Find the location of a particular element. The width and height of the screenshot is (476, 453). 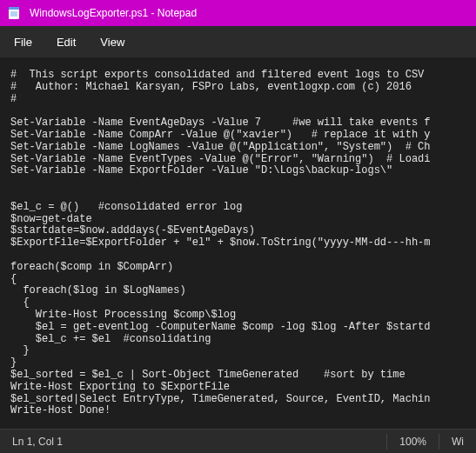

notepad-icon is located at coordinates (14, 13).